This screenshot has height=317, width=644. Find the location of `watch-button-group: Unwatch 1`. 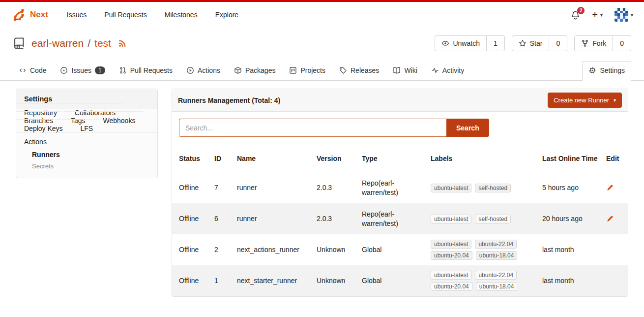

watch-button-group: Unwatch 1 is located at coordinates (469, 43).